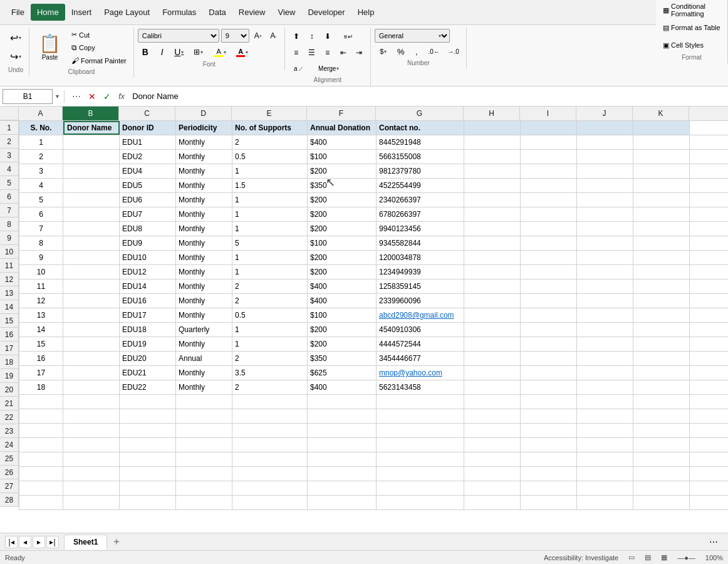 This screenshot has width=728, height=564. I want to click on cell-f13: $400, so click(342, 301).